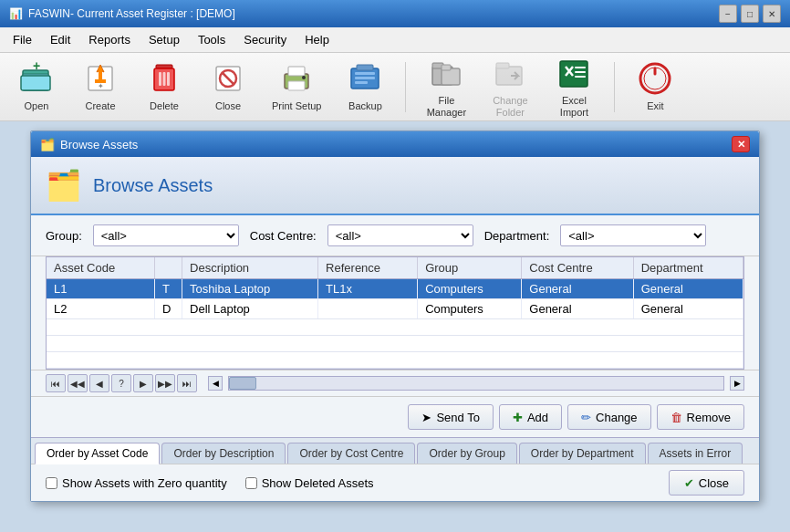  I want to click on print-setup-button: Print Setup, so click(296, 86).